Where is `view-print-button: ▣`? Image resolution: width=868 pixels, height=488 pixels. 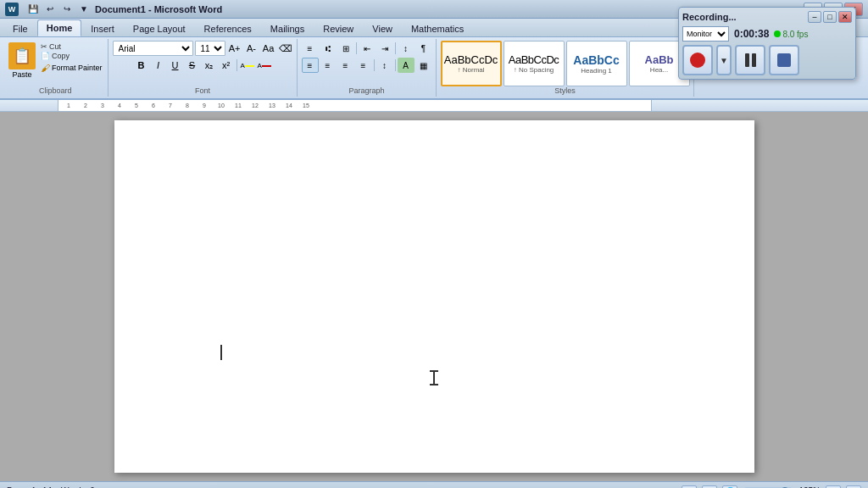 view-print-button: ▣ is located at coordinates (709, 487).